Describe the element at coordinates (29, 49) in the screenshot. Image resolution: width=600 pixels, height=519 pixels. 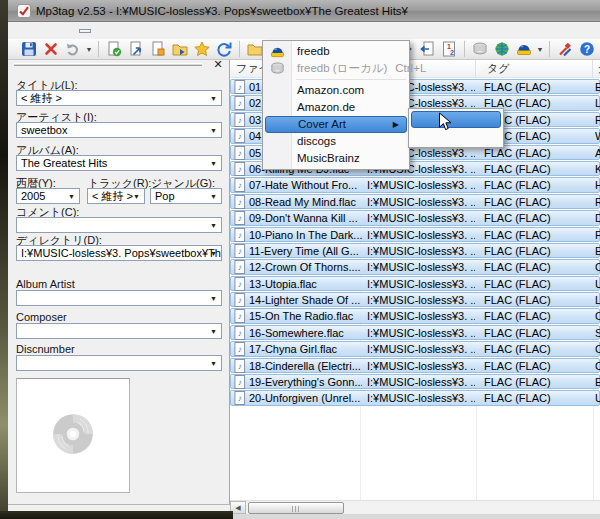
I see `save-icon` at that location.